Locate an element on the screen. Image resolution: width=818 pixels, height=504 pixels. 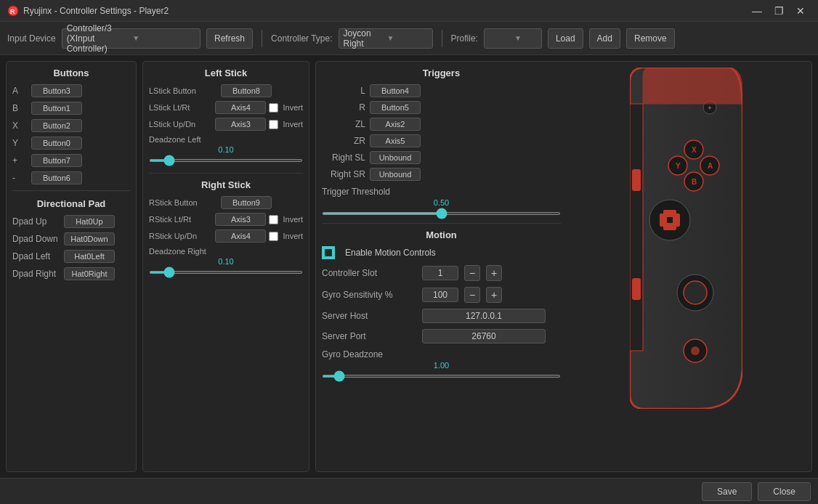
profile-arrow-icon: ▼ is located at coordinates (526, 38).